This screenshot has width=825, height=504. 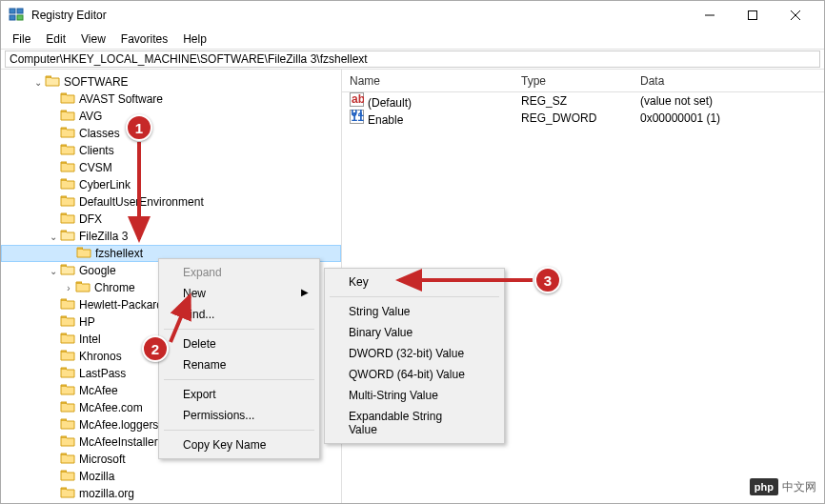 What do you see at coordinates (96, 82) in the screenshot?
I see `tree-item-label: SOFTWARE` at bounding box center [96, 82].